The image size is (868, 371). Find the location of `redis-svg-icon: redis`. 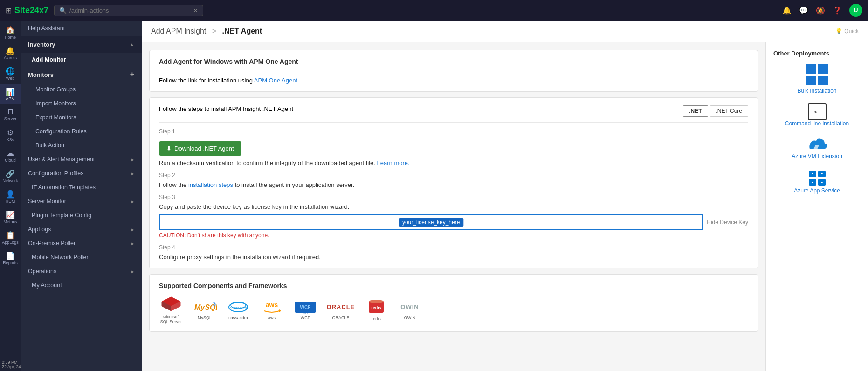

redis-svg-icon: redis is located at coordinates (376, 307).